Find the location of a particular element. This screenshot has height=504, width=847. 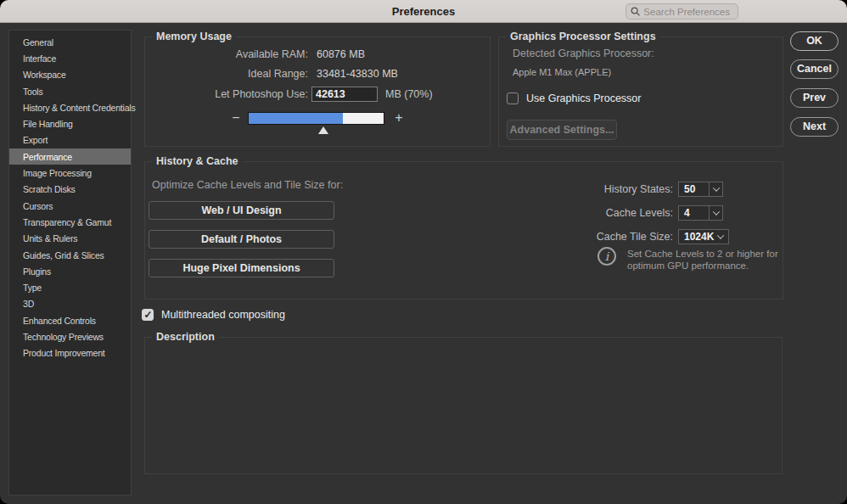

sidebar-item-performance: Performance is located at coordinates (70, 156).